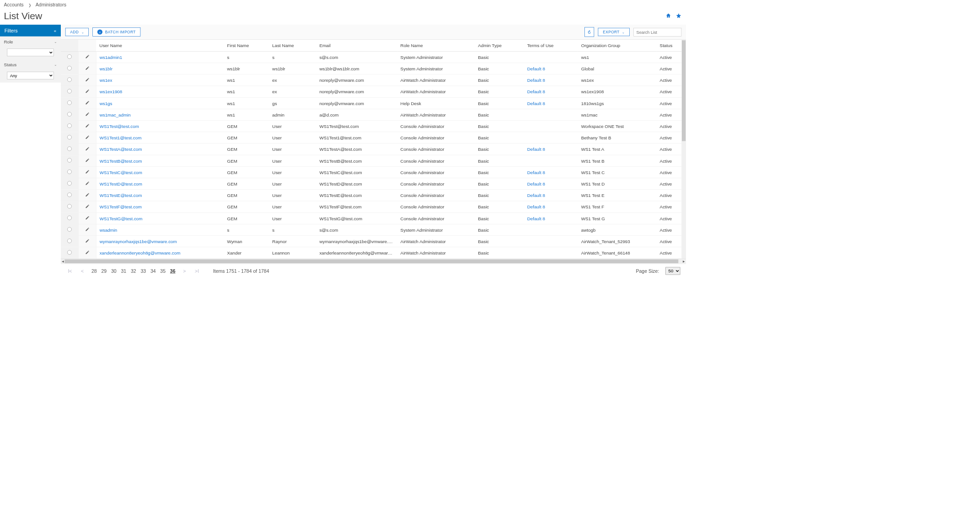 The height and width of the screenshot is (531, 980). I want to click on vertical-scrollbar, so click(684, 149).